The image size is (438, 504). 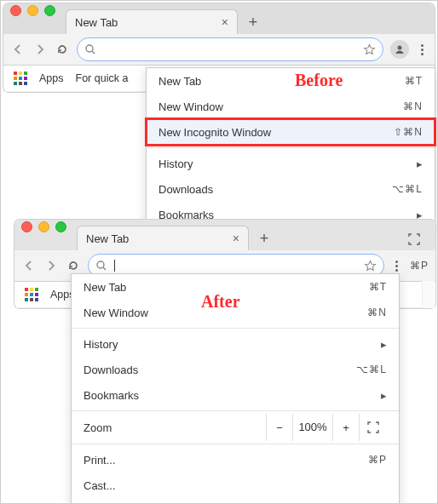 What do you see at coordinates (373, 427) in the screenshot?
I see `fullscreen-icon` at bounding box center [373, 427].